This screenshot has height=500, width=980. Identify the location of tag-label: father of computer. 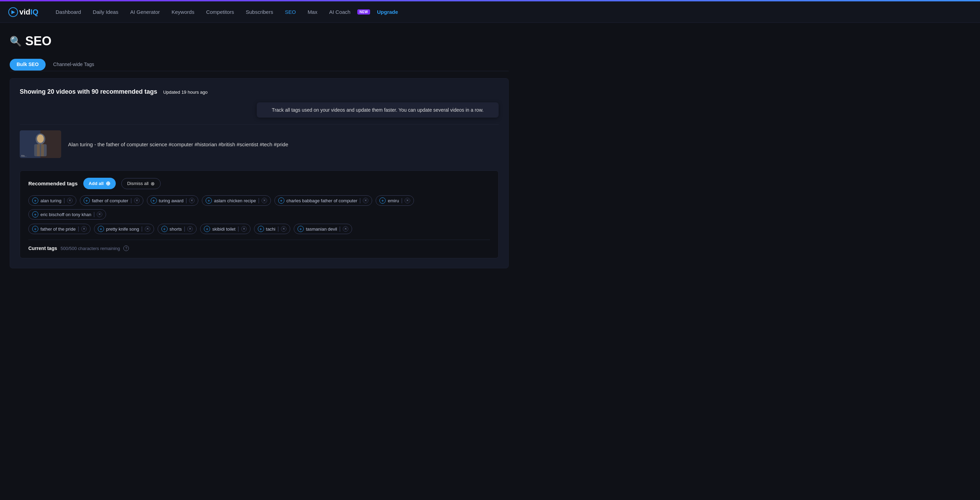
(110, 201).